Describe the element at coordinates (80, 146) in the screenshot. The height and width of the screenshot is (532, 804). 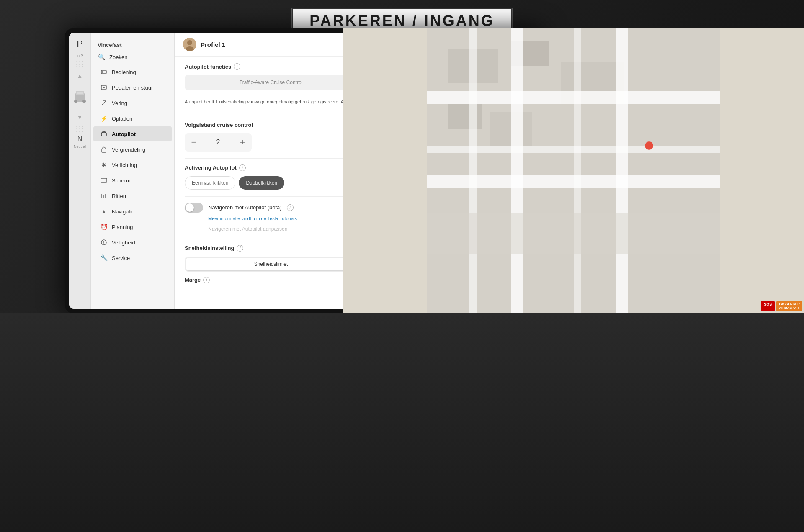
I see `neutral-label: Neutral` at that location.